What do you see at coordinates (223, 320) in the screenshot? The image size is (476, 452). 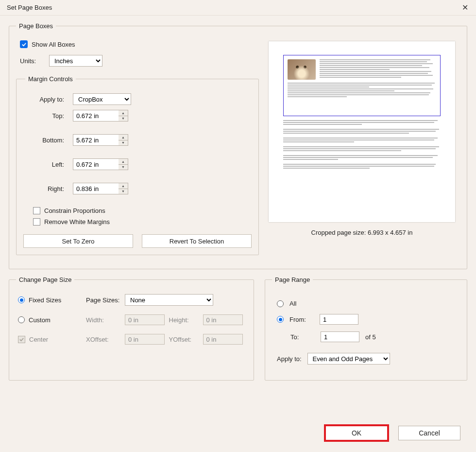 I see `height-input` at bounding box center [223, 320].